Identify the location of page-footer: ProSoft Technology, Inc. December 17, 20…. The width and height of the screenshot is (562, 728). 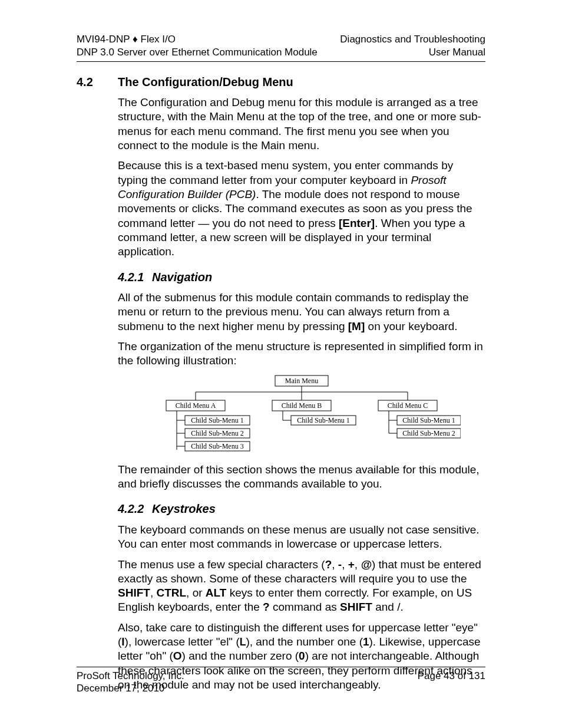
(281, 683).